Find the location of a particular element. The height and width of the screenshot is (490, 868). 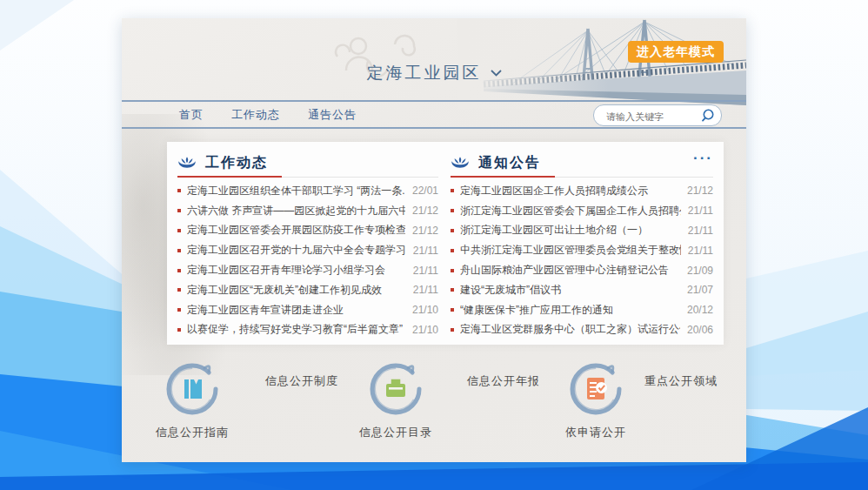

news-item: 定海工业园区国企工作人员招聘成绩公示21/12 is located at coordinates (582, 191).